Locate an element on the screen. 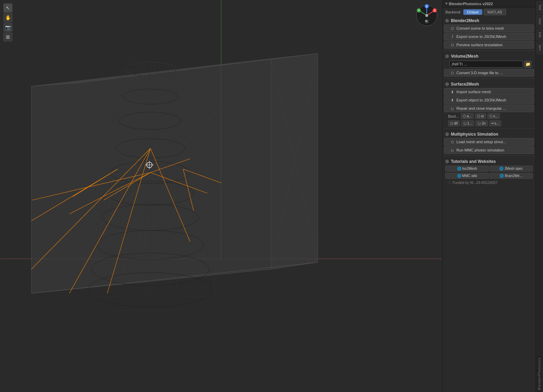  bool-s-icon: ✏ is located at coordinates (493, 124).